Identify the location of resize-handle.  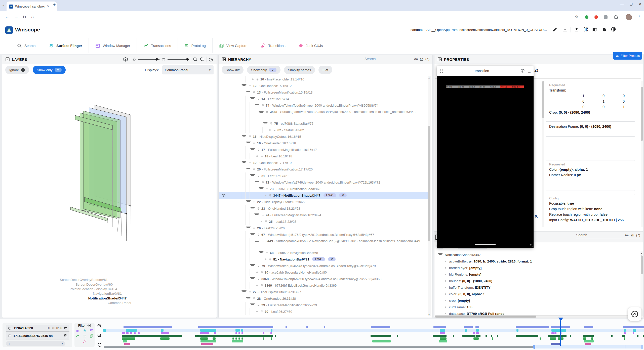
(531, 245).